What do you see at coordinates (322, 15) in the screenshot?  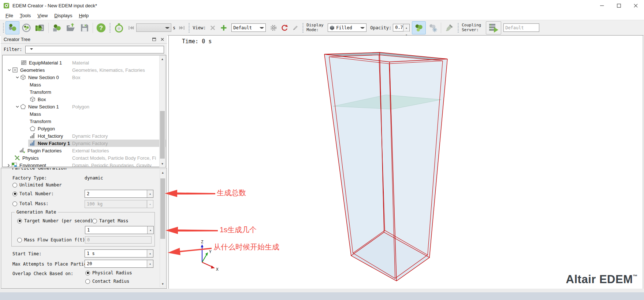 I see `menu-bar: File Tools View Displays Help` at bounding box center [322, 15].